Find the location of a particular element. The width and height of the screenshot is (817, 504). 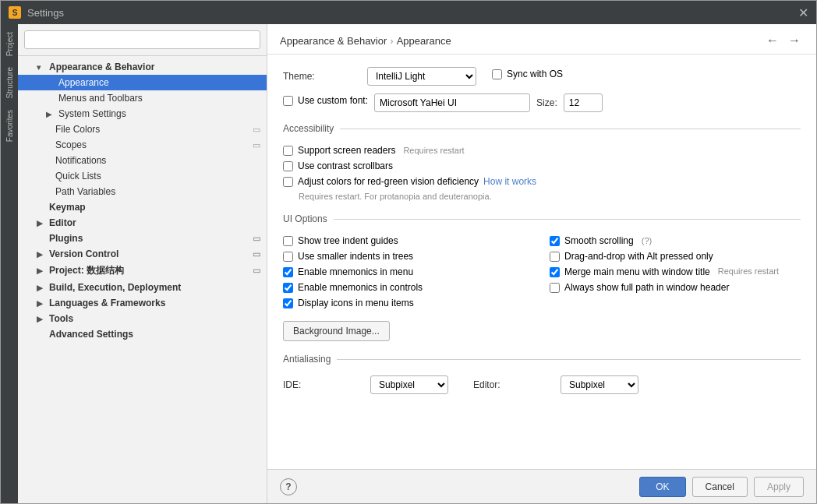

accessibility-title: Accessibility is located at coordinates (542, 130).